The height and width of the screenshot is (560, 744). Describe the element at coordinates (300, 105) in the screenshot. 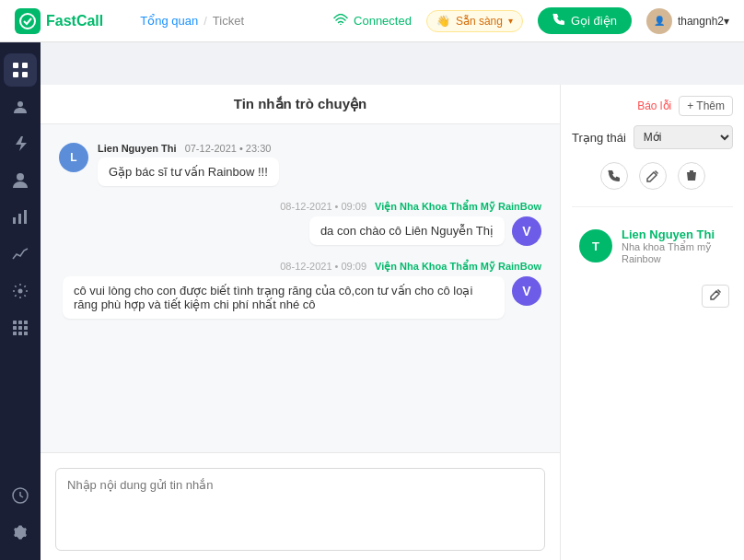

I see `chat-header: Tin nhắn trò chuyện` at that location.